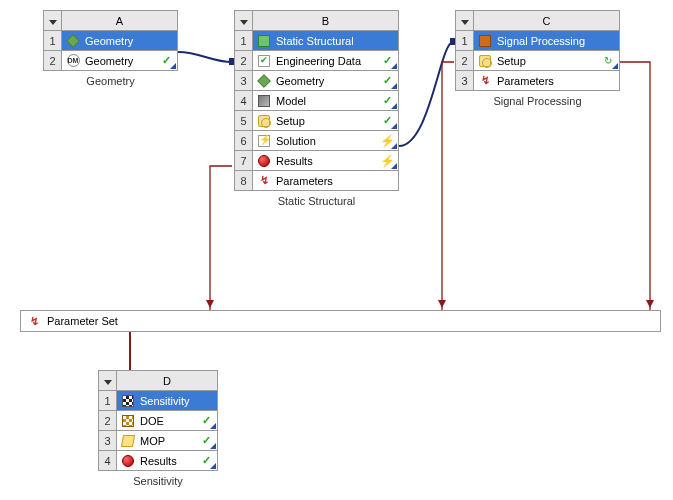 This screenshot has width=673, height=500. What do you see at coordinates (316, 108) in the screenshot?
I see `system-static-structural: B 1 Static Structural 2 Engineering Data…` at bounding box center [316, 108].